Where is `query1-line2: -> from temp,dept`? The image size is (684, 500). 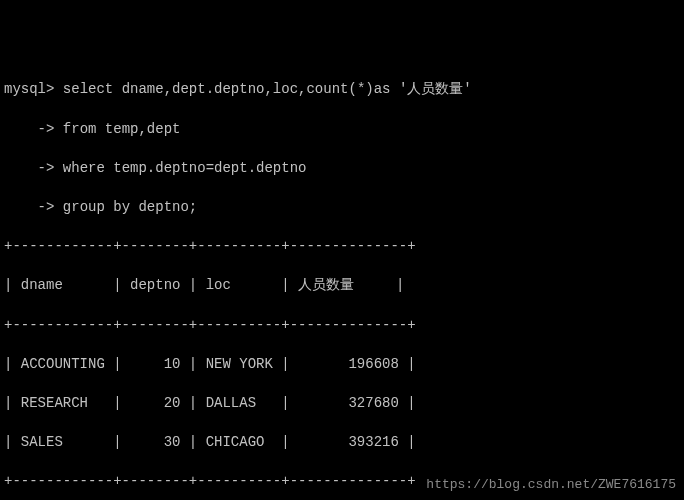
query1-line2: -> from temp,dept is located at coordinates (342, 130).